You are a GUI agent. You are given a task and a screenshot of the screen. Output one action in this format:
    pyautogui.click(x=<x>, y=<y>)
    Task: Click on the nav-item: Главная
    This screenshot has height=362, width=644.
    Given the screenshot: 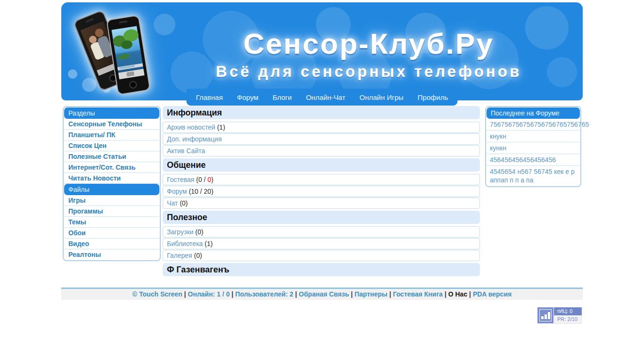 What is the action you would take?
    pyautogui.click(x=209, y=97)
    